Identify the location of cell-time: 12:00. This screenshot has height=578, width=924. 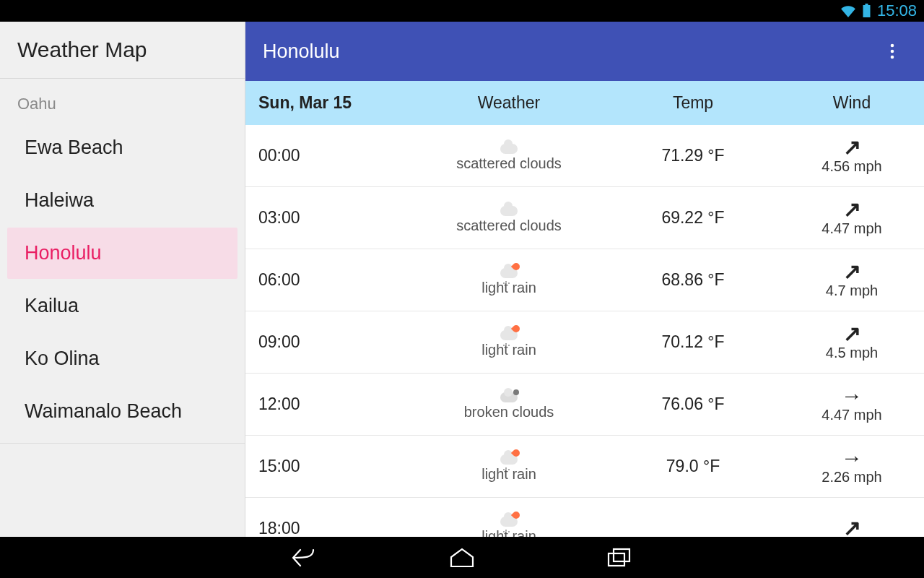
(328, 405).